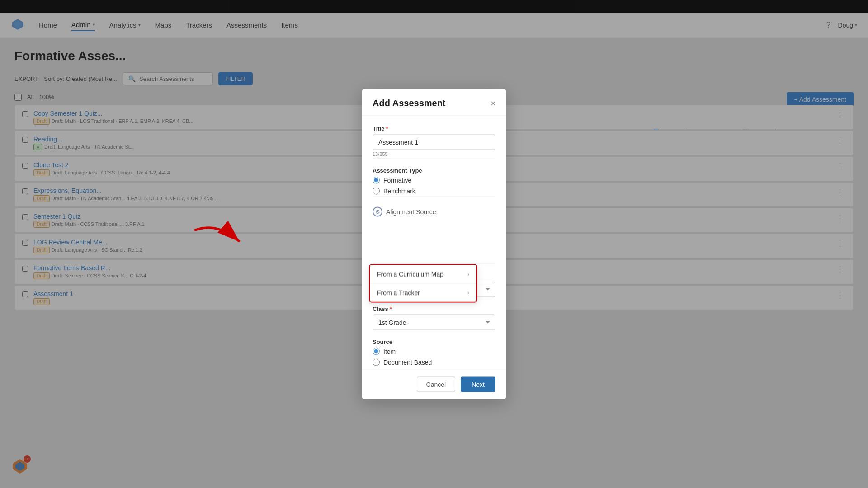  What do you see at coordinates (409, 103) in the screenshot?
I see `modal-title: Add Assessment` at bounding box center [409, 103].